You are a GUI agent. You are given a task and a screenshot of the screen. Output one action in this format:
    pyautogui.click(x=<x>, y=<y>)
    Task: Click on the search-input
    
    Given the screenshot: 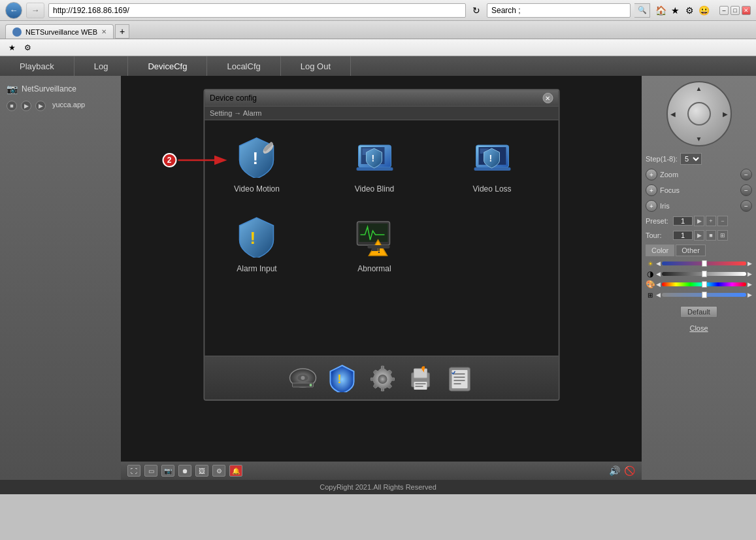 What is the action you would take?
    pyautogui.click(x=559, y=10)
    